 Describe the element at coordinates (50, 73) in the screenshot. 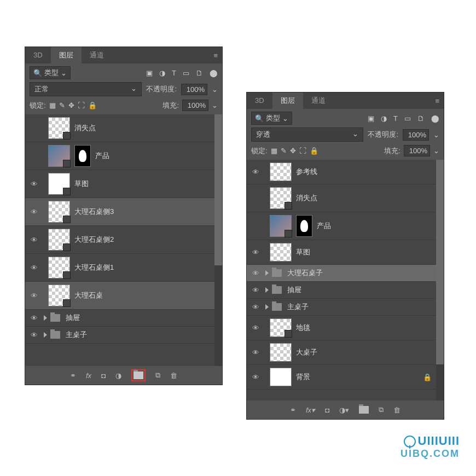

I see `filter-type-select: 🔍 类型 ⌄` at that location.